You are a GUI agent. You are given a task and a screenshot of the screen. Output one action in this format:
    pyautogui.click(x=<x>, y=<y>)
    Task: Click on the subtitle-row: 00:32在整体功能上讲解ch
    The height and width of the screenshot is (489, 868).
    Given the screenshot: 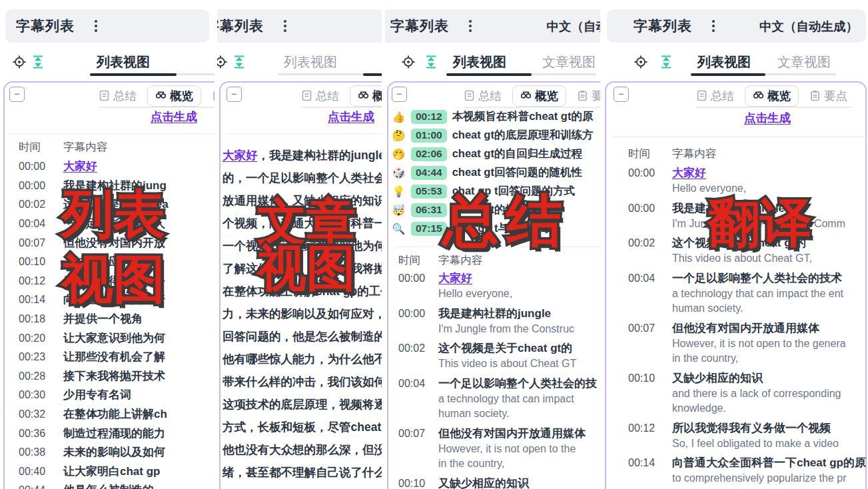 What is the action you would take?
    pyautogui.click(x=107, y=414)
    